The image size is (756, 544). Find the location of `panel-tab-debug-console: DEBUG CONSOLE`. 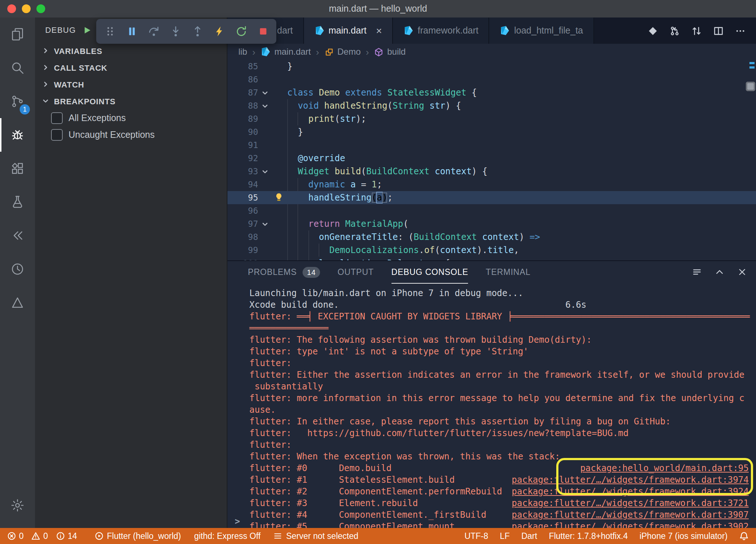

panel-tab-debug-console: DEBUG CONSOLE is located at coordinates (429, 272).